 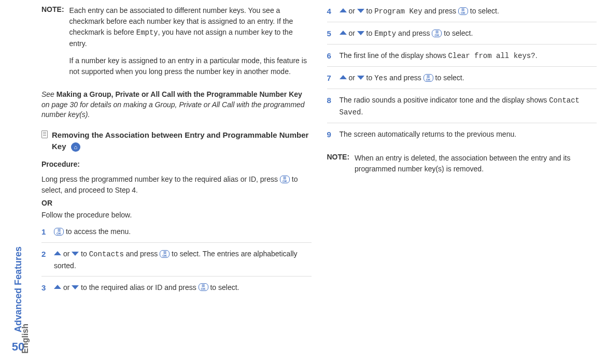 What do you see at coordinates (469, 56) in the screenshot?
I see `step-body: The first line of the display shows Clea…` at bounding box center [469, 56].